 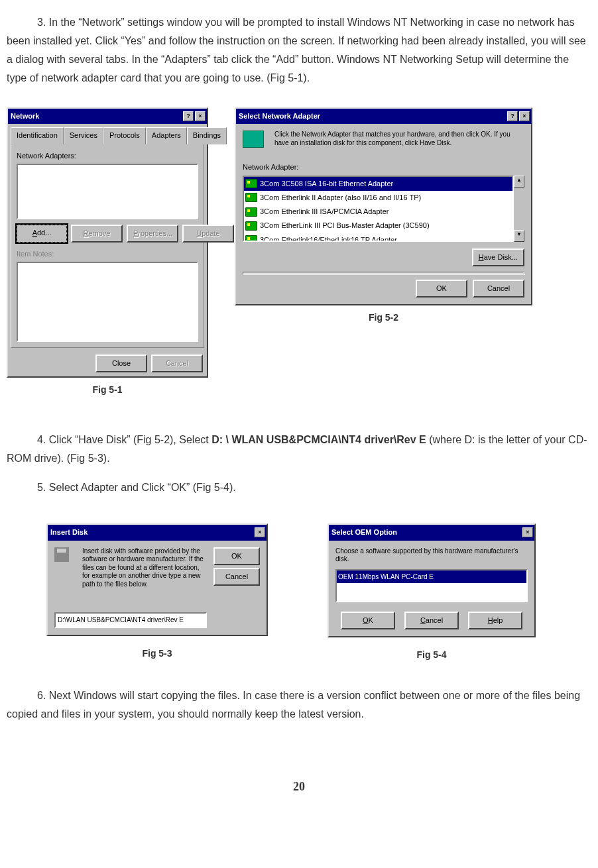 I want to click on scroll-up-icon: ▲, so click(x=519, y=182).